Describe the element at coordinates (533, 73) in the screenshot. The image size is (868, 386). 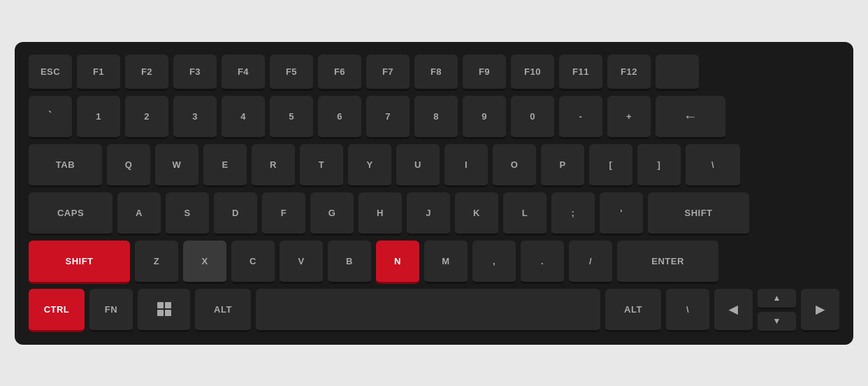
I see `key-f10: F10` at that location.